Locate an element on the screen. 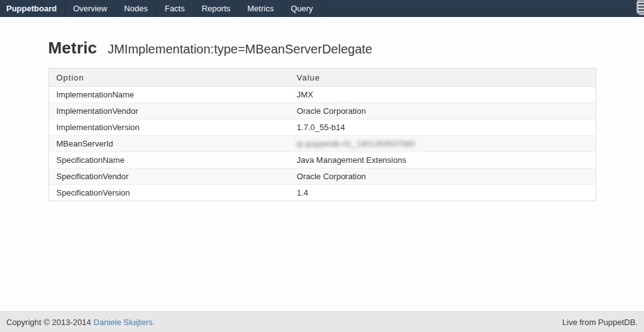  top-navbar: Puppetboard Overview Nodes Facts Reports… is located at coordinates (322, 9).